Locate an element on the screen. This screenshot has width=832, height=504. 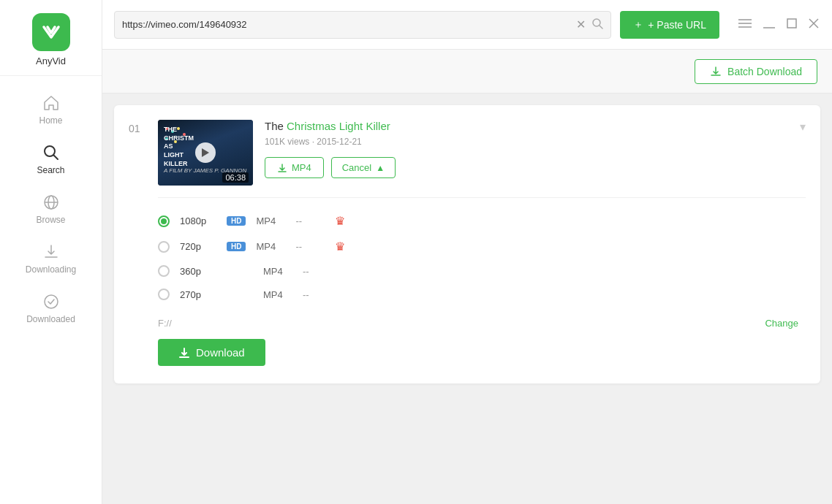
minimize-button is located at coordinates (769, 25).